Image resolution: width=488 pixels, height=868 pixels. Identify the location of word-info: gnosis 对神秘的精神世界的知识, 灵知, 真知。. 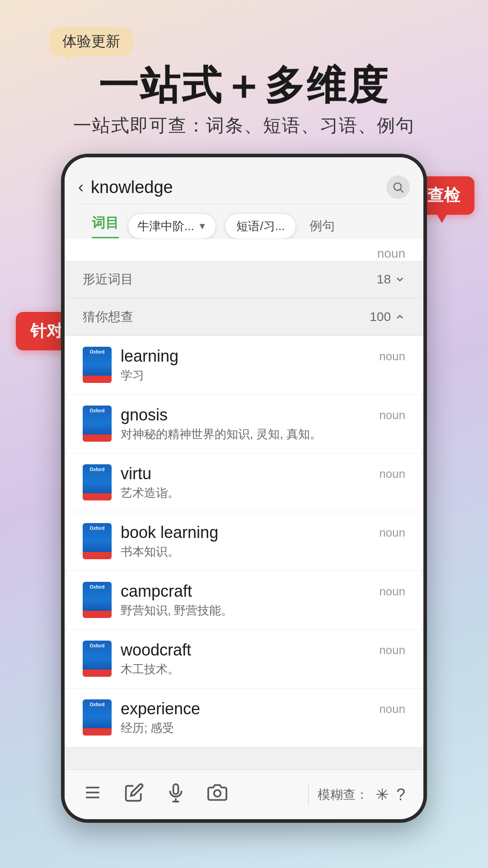
(245, 424).